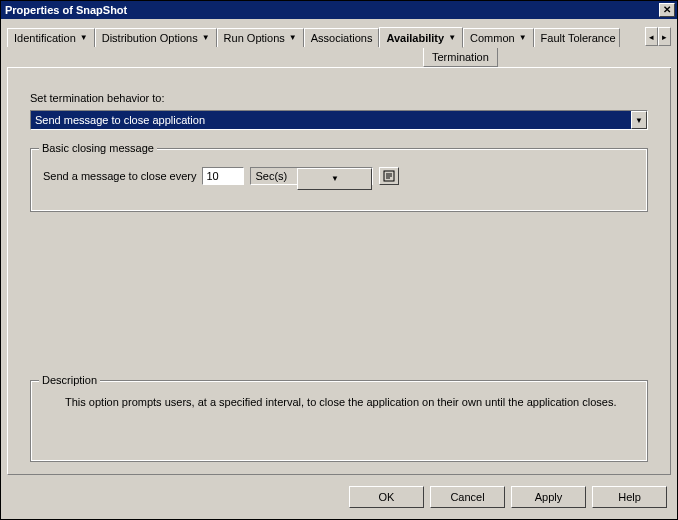  What do you see at coordinates (312, 176) in the screenshot?
I see `interval-unit-combo: Sec(s) ▼` at bounding box center [312, 176].